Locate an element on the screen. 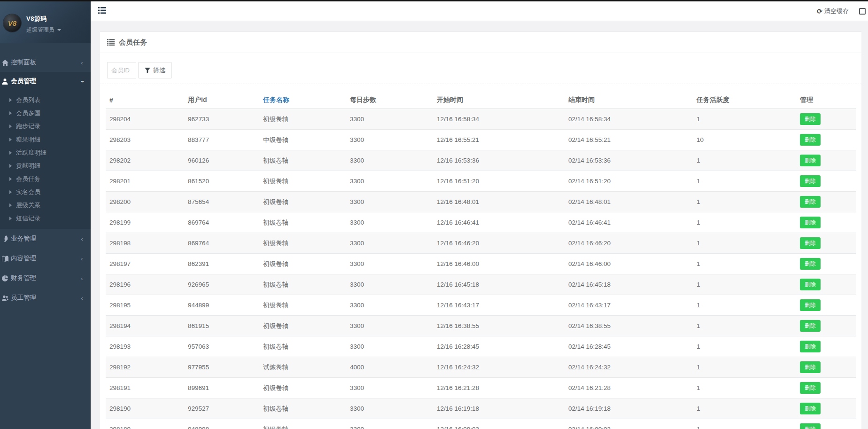 The image size is (868, 429). sidebar-subitem: 糖果明细 is located at coordinates (45, 140).